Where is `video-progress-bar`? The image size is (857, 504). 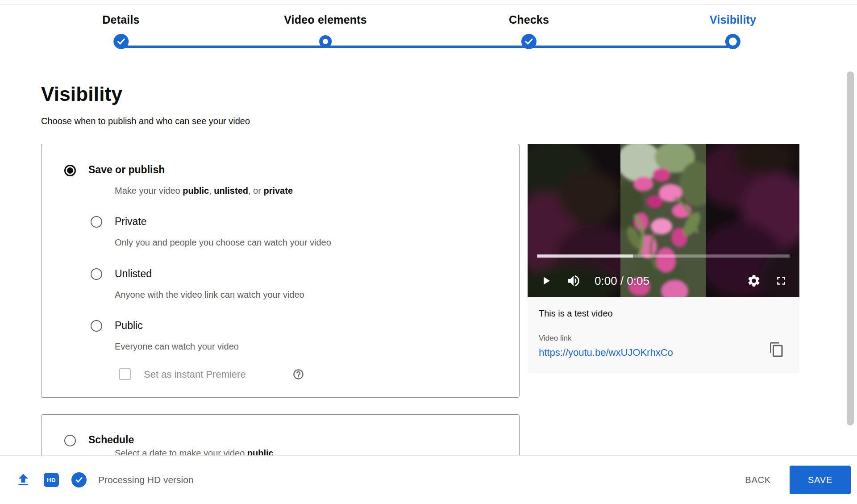 video-progress-bar is located at coordinates (663, 256).